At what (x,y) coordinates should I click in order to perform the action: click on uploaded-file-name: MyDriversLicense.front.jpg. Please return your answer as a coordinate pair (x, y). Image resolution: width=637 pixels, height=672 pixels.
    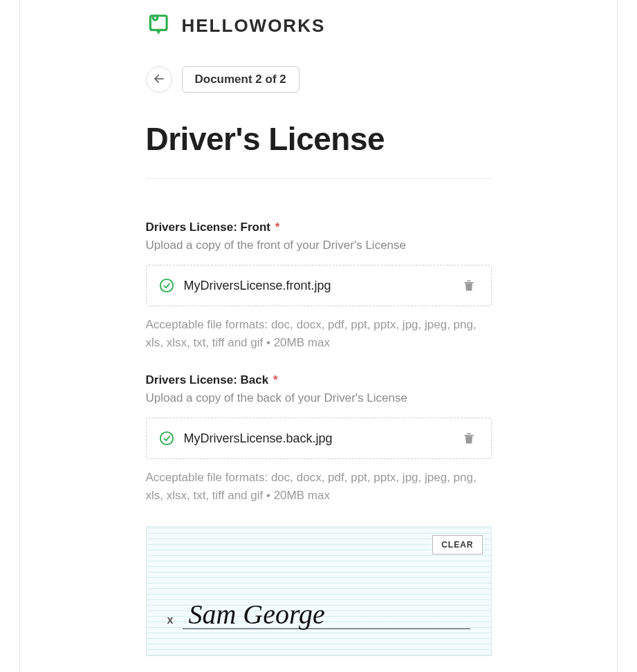
    Looking at the image, I should click on (317, 286).